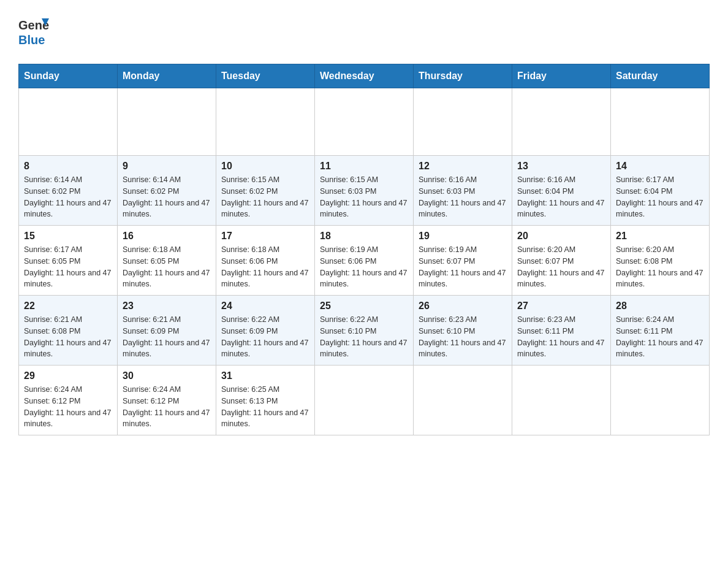 The width and height of the screenshot is (728, 563). What do you see at coordinates (364, 197) in the screenshot?
I see `day-info: Sunrise: 6:15 AMSunset: 6:03 PMDaylight:…` at bounding box center [364, 197].